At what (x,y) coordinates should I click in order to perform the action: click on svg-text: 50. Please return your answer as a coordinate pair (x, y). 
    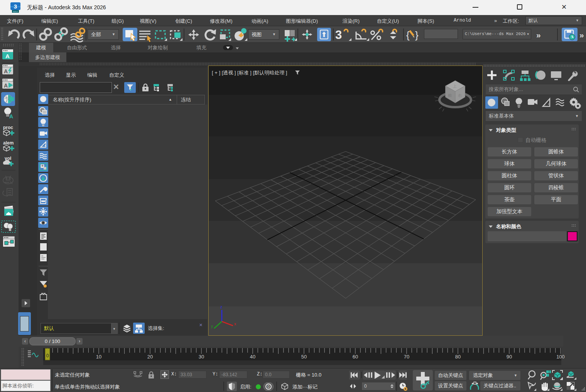
    Looking at the image, I should click on (304, 357).